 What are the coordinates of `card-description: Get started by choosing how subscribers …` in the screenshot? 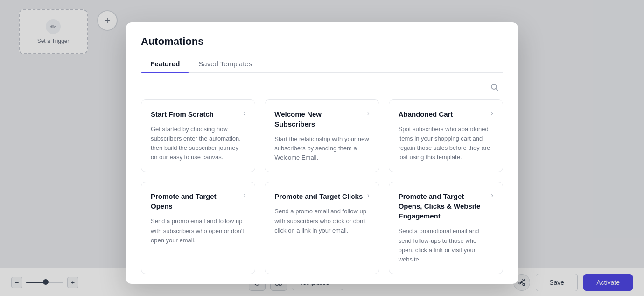 It's located at (198, 144).